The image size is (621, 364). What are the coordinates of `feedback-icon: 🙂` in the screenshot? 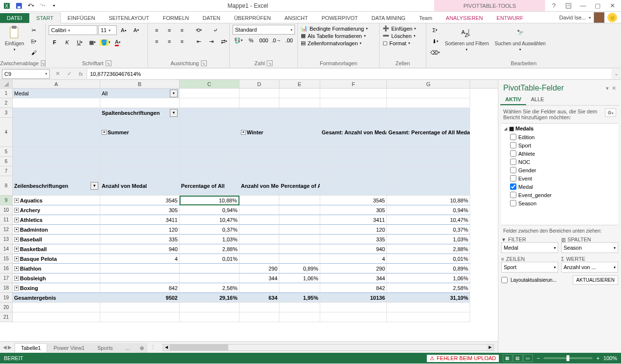 It's located at (612, 18).